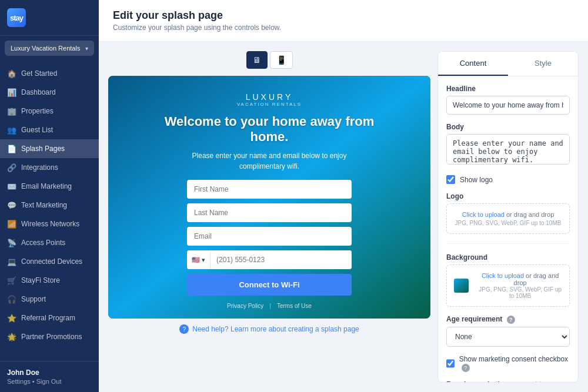  What do you see at coordinates (473, 63) in the screenshot?
I see `tab-content: Content` at bounding box center [473, 63].